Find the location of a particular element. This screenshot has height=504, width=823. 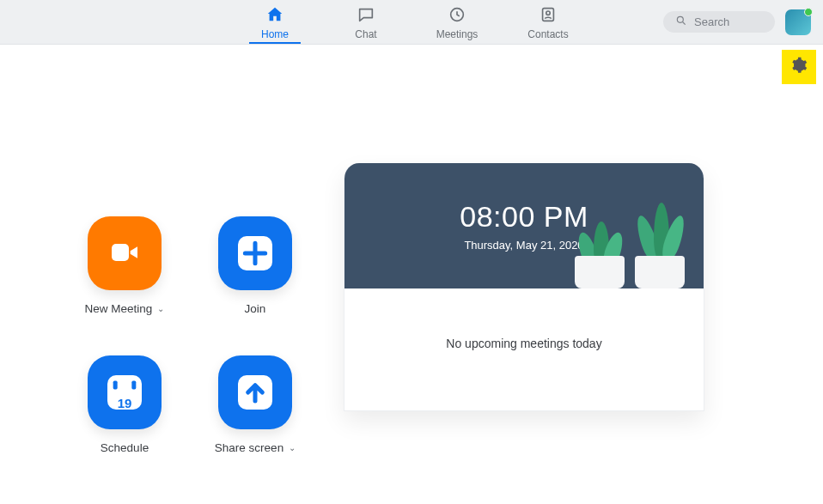

upcoming-meetings-status: No upcoming meetings today is located at coordinates (524, 349).